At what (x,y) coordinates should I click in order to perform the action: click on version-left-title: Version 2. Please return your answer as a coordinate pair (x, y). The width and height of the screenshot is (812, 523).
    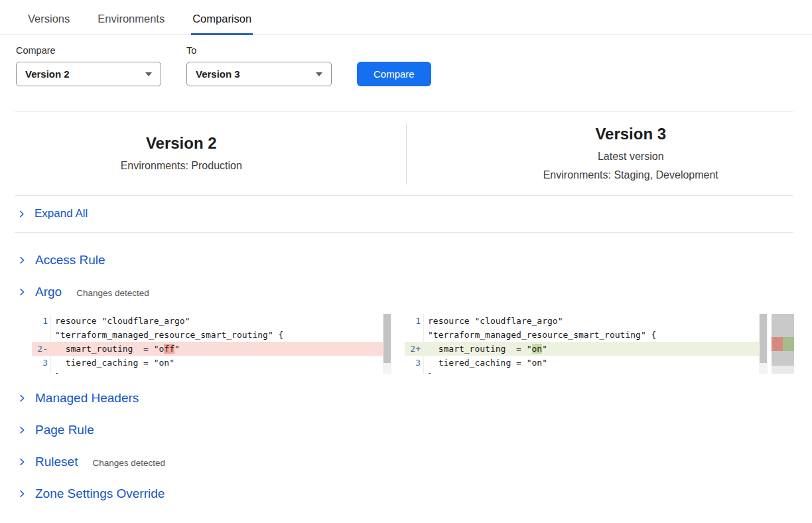
    Looking at the image, I should click on (182, 143).